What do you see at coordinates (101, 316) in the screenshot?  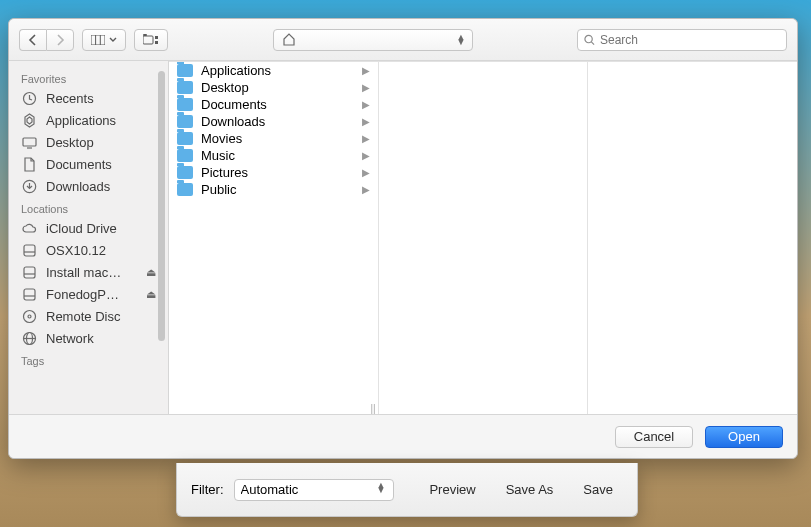 I see `sidebar-item-label: Remote Disc` at bounding box center [101, 316].